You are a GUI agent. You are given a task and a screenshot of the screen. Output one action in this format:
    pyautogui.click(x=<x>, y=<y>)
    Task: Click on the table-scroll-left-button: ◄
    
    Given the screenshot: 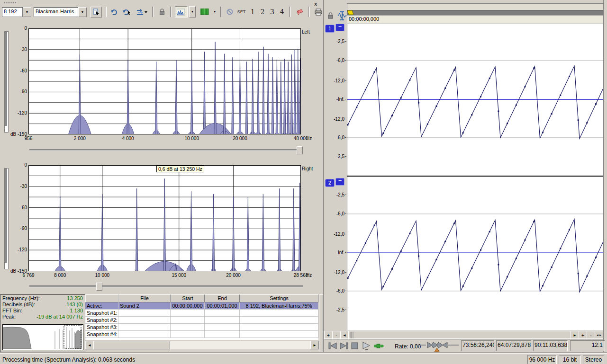 What is the action you would take?
    pyautogui.click(x=90, y=345)
    